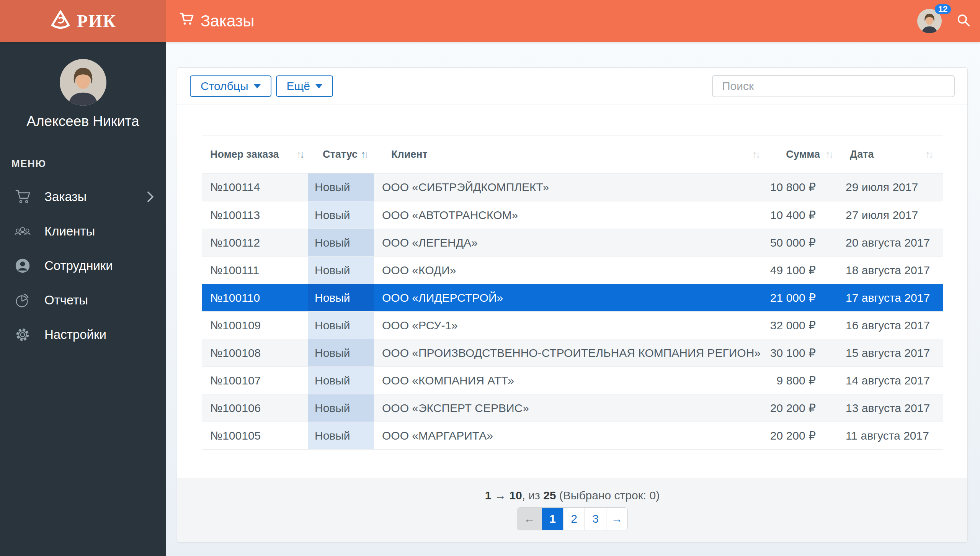 This screenshot has height=556, width=980. What do you see at coordinates (255, 353) in the screenshot?
I see `order-number-cell: №100108` at bounding box center [255, 353].